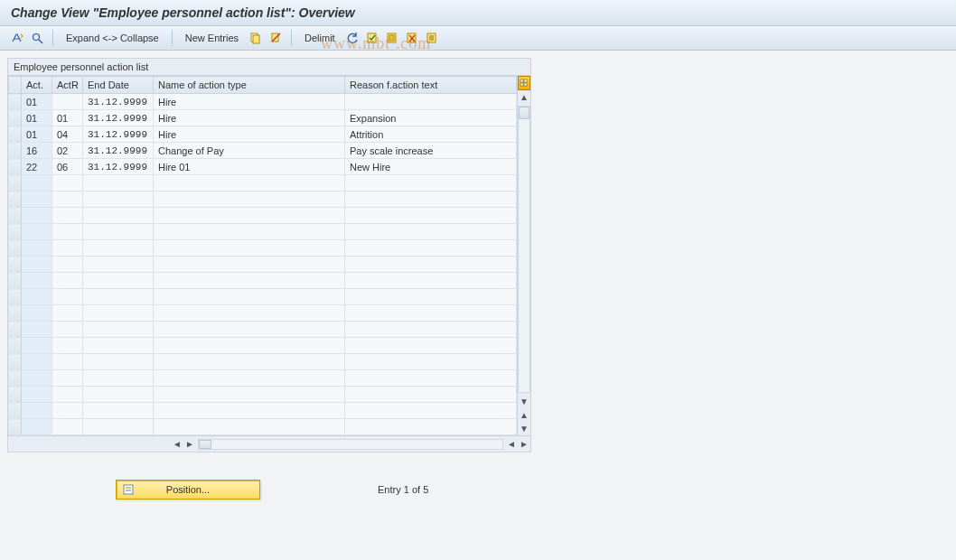  I want to click on hscroll-right-icon: ►, so click(190, 444).